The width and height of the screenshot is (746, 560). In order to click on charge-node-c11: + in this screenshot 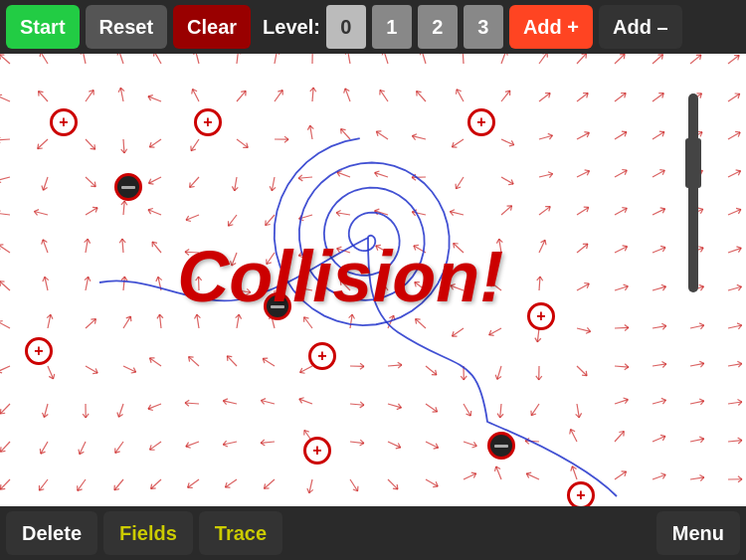, I will do `click(581, 493)`.